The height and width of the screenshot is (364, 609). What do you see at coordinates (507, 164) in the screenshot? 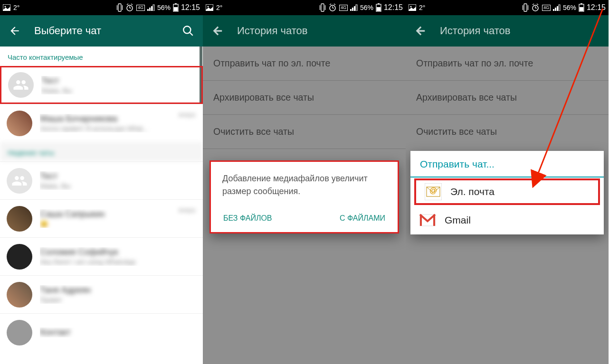
I see `share-sheet-title: Отправить чат...` at bounding box center [507, 164].